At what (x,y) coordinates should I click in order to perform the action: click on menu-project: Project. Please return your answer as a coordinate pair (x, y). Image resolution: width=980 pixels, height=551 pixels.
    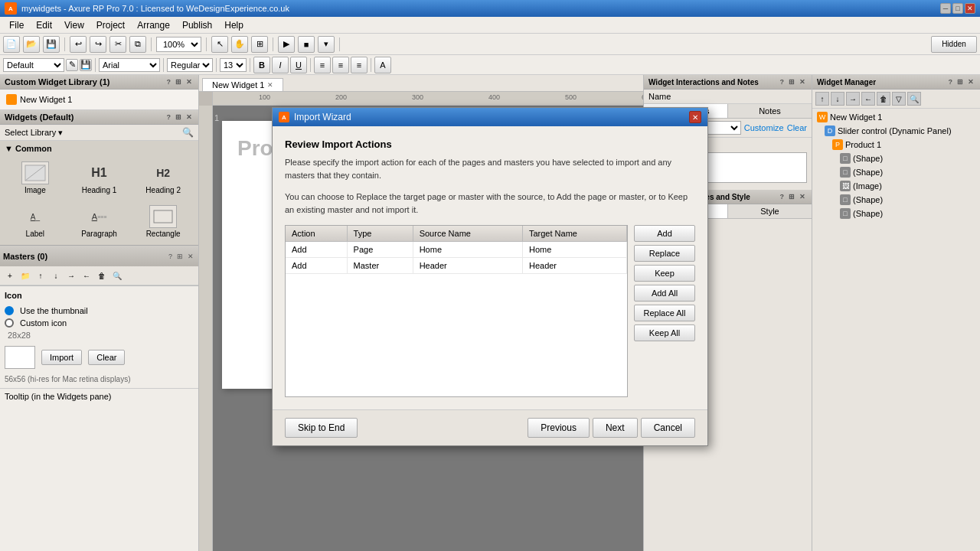
    Looking at the image, I should click on (110, 25).